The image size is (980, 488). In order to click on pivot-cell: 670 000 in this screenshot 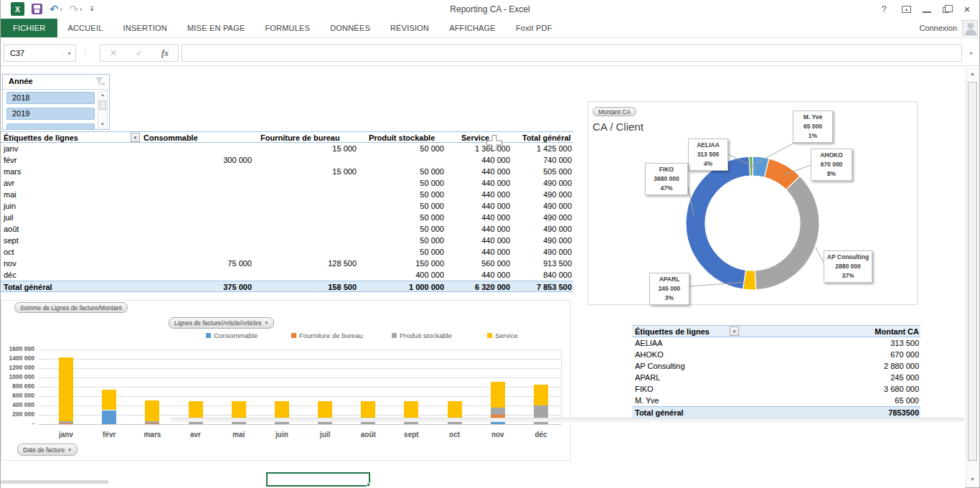, I will do `click(831, 355)`.